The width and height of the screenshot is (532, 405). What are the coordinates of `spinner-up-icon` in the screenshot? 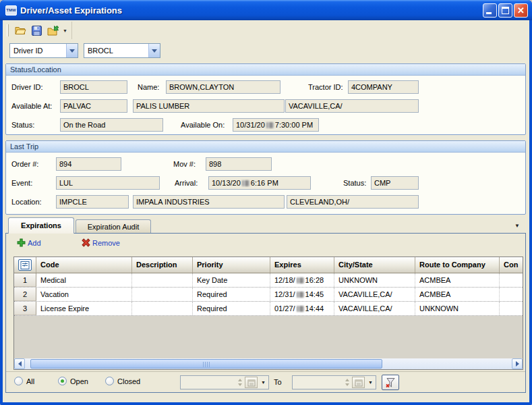 It's located at (347, 380).